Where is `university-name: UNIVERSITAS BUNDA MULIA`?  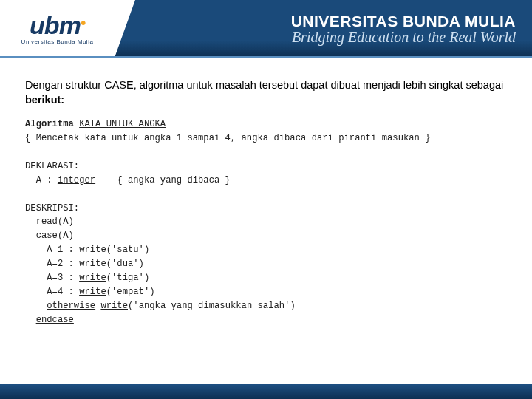 university-name: UNIVERSITAS BUNDA MULIA is located at coordinates (403, 21).